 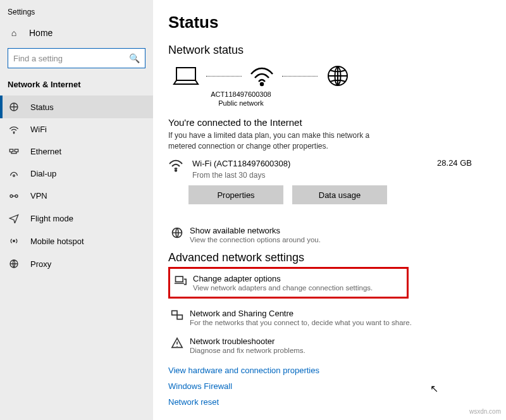 What do you see at coordinates (57, 242) in the screenshot?
I see `sidebar-item-label: Mobile hotspot` at bounding box center [57, 242].